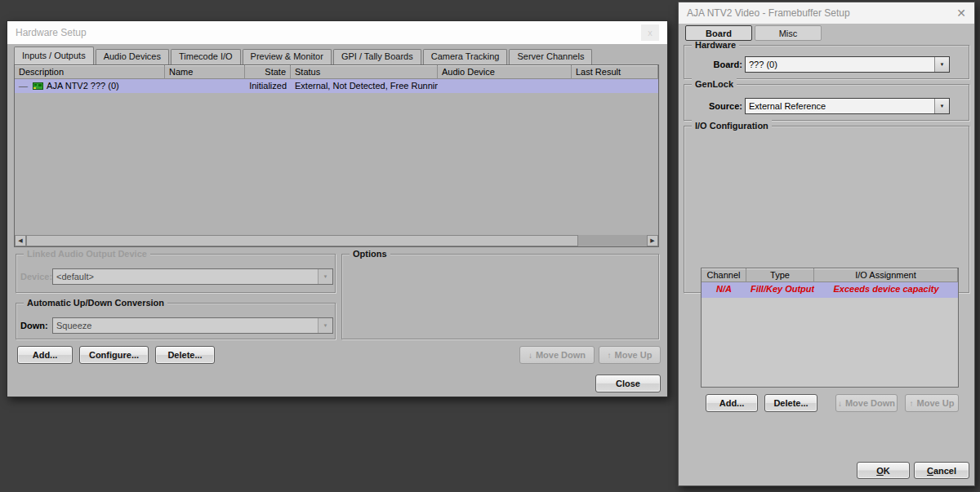  Describe the element at coordinates (90, 86) in the screenshot. I see `cell-description: — AJA NTV2 ??? (0)` at that location.